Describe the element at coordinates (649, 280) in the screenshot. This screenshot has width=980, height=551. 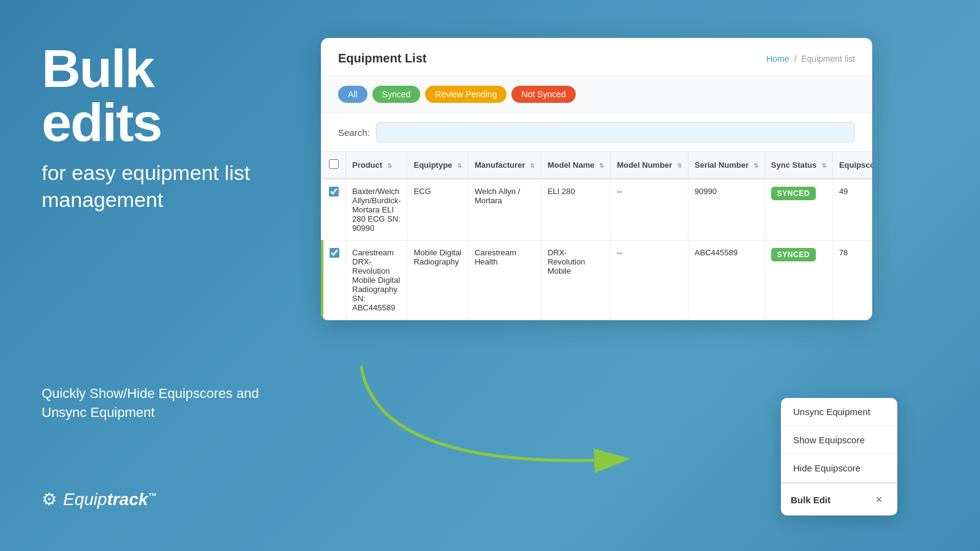
I see `row2-modelnumber: --` at that location.